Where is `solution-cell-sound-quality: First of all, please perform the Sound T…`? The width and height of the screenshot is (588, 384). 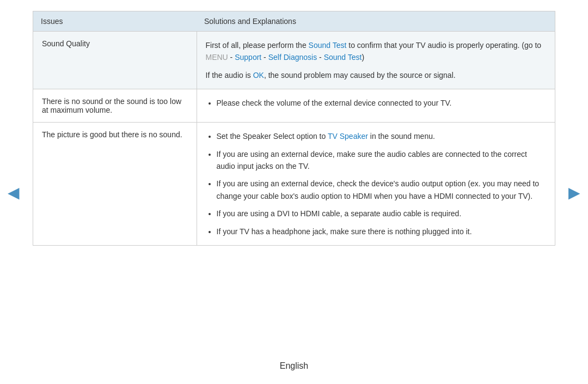
solution-cell-sound-quality: First of all, please perform the Sound T… is located at coordinates (376, 60).